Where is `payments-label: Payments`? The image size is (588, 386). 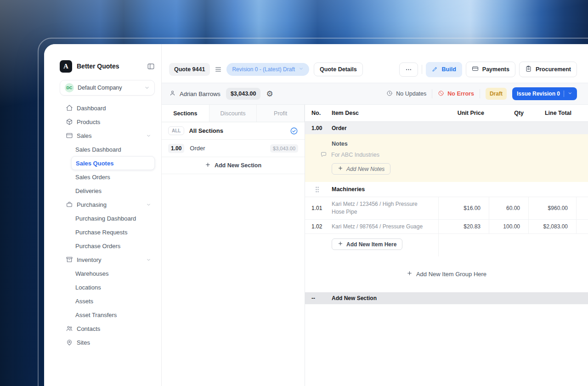 payments-label: Payments is located at coordinates (496, 69).